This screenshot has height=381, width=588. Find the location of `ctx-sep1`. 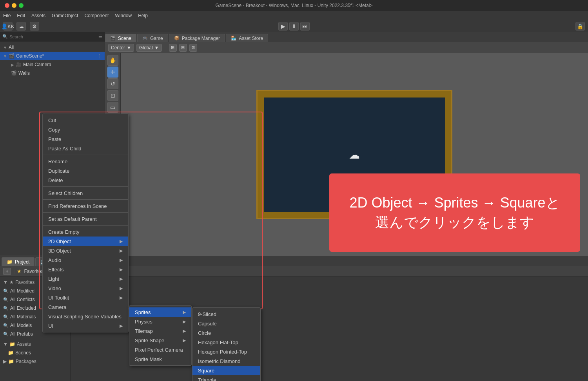

ctx-sep1 is located at coordinates (85, 155).